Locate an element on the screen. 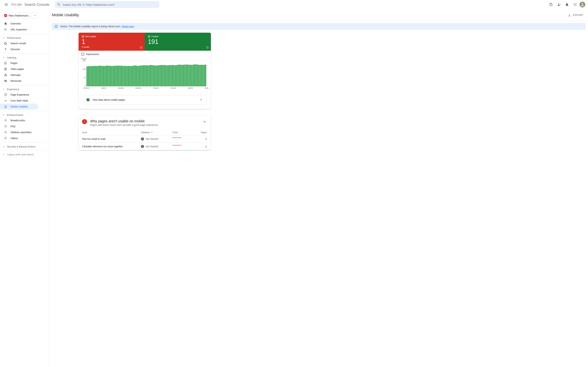 This screenshot has height=367, width=588. issue-row: Text too small to read ! Not Started 1 is located at coordinates (145, 139).